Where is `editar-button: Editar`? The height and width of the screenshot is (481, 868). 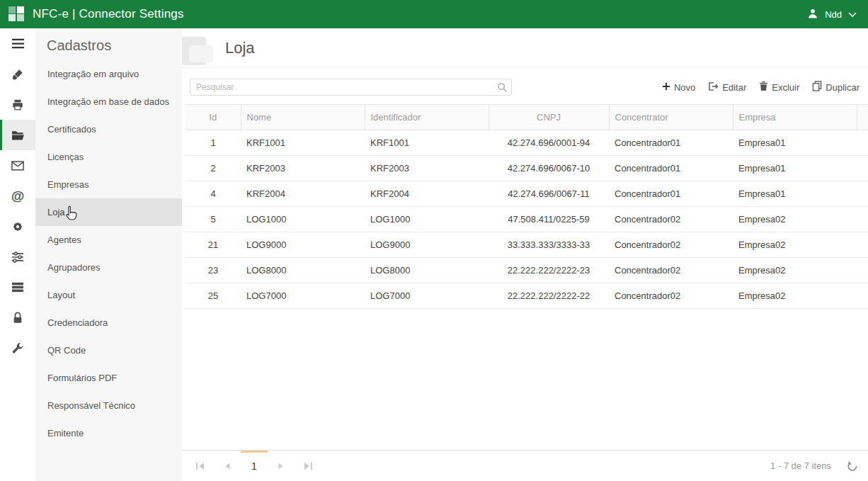
editar-button: Editar is located at coordinates (727, 88).